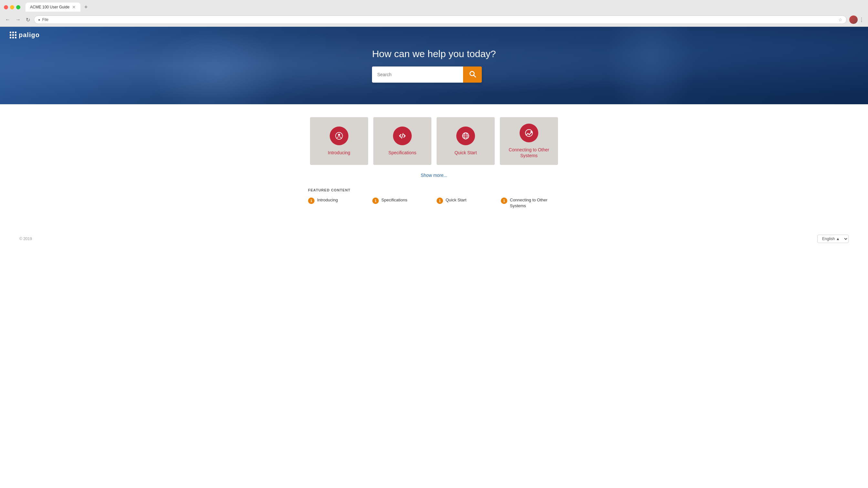 The image size is (868, 488). What do you see at coordinates (53, 7) in the screenshot?
I see `browser-tab: ACME 100 User Guide ✕` at bounding box center [53, 7].